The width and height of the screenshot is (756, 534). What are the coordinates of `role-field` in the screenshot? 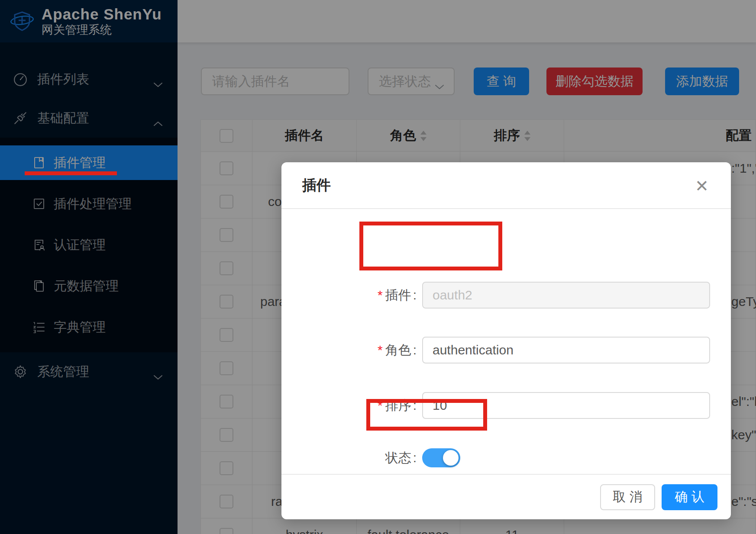 It's located at (566, 350).